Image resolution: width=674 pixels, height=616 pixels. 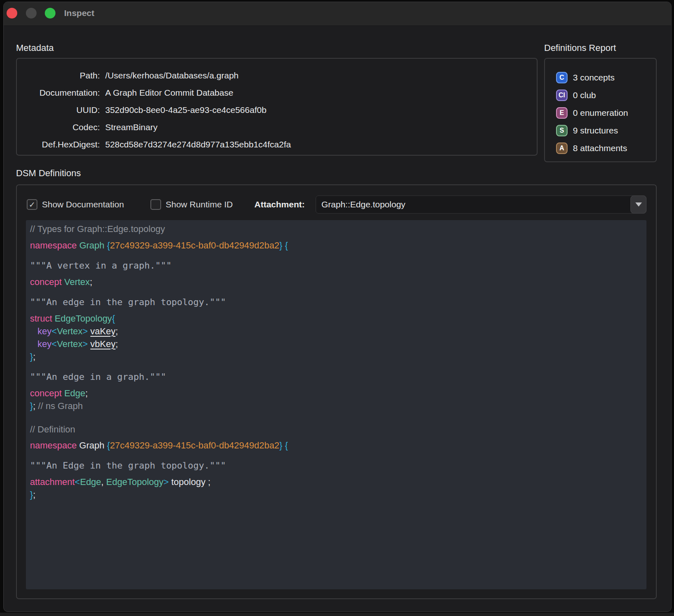 What do you see at coordinates (336, 482) in the screenshot?
I see `code-line: attachment<Edge, EdgeTopology> topology …` at bounding box center [336, 482].